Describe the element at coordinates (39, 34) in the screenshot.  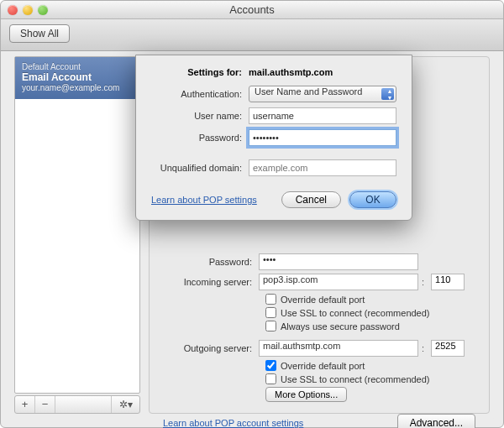
I see `show-all-button: Show All` at that location.